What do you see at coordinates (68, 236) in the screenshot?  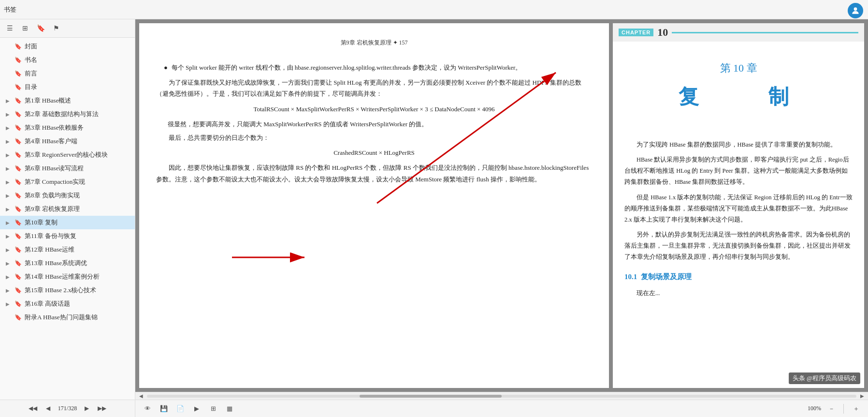 I see `sidebar-item-14: ▶ 🔖 第11章 备份与恢复` at bounding box center [68, 236].